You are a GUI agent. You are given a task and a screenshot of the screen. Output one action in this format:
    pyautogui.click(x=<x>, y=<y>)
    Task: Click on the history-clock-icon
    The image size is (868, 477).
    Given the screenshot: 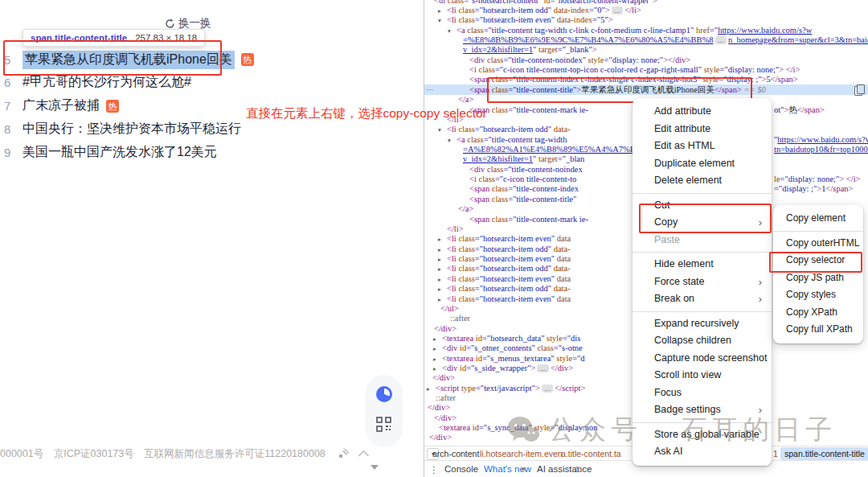 What is the action you would take?
    pyautogui.click(x=384, y=396)
    